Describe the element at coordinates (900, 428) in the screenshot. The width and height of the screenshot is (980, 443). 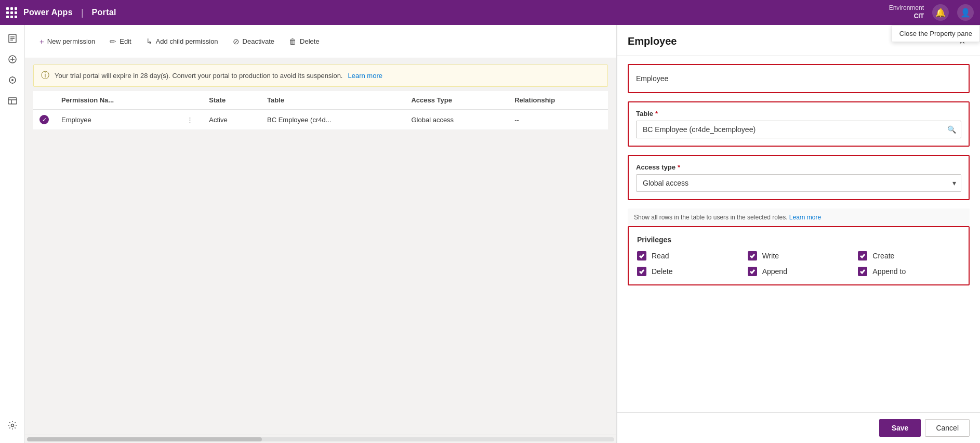
I see `save-button: Save` at that location.